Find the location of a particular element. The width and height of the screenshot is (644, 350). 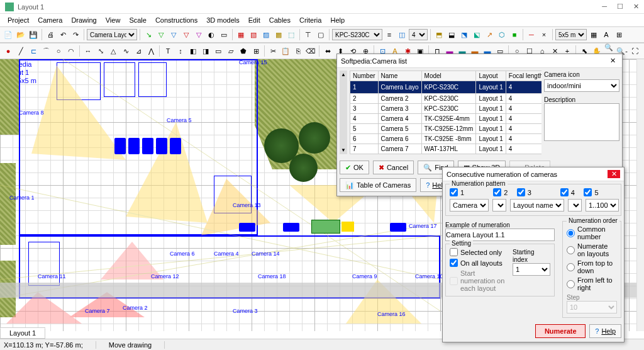

menu-edit: Edit is located at coordinates (254, 20).